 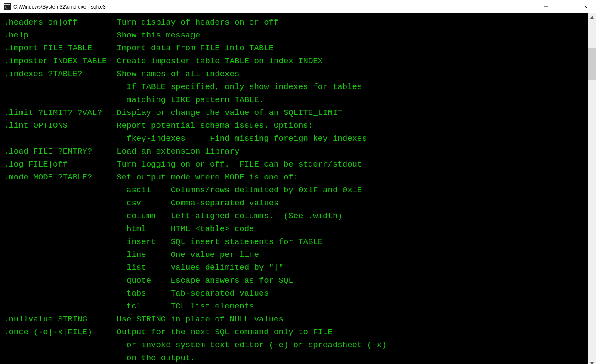 I want to click on titlebar: C:\ C:\Windows\System32\cmd.exe - sqlite…, so click(x=298, y=7).